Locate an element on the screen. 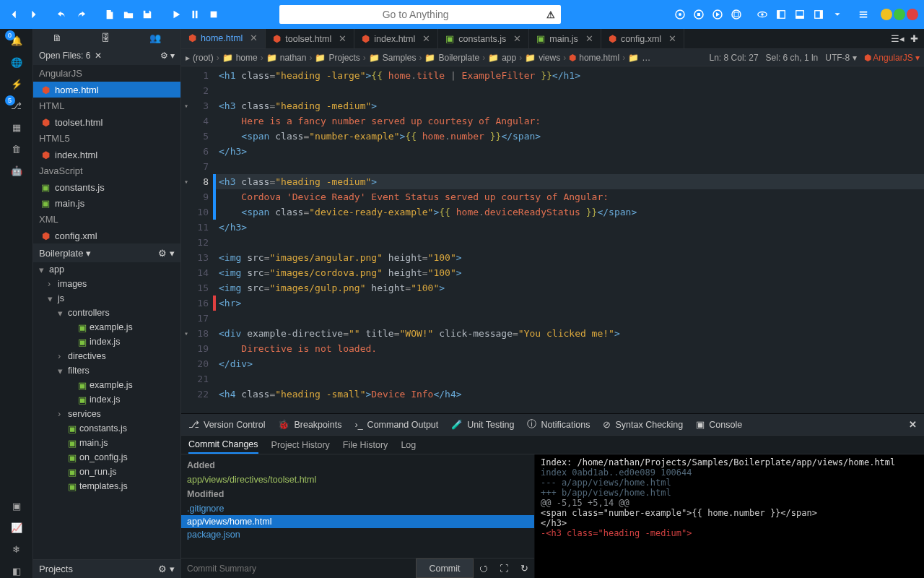  editor-tab: ⬢home.html✕ is located at coordinates (224, 39).